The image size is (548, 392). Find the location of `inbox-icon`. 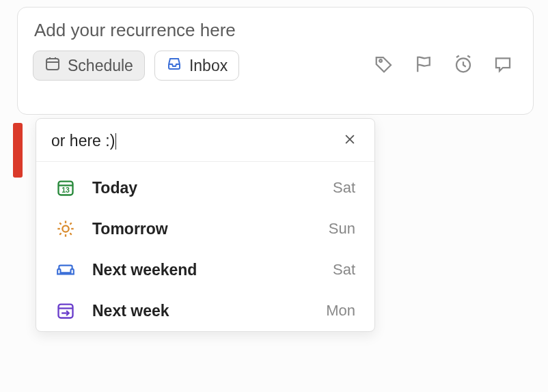

inbox-icon is located at coordinates (174, 66).